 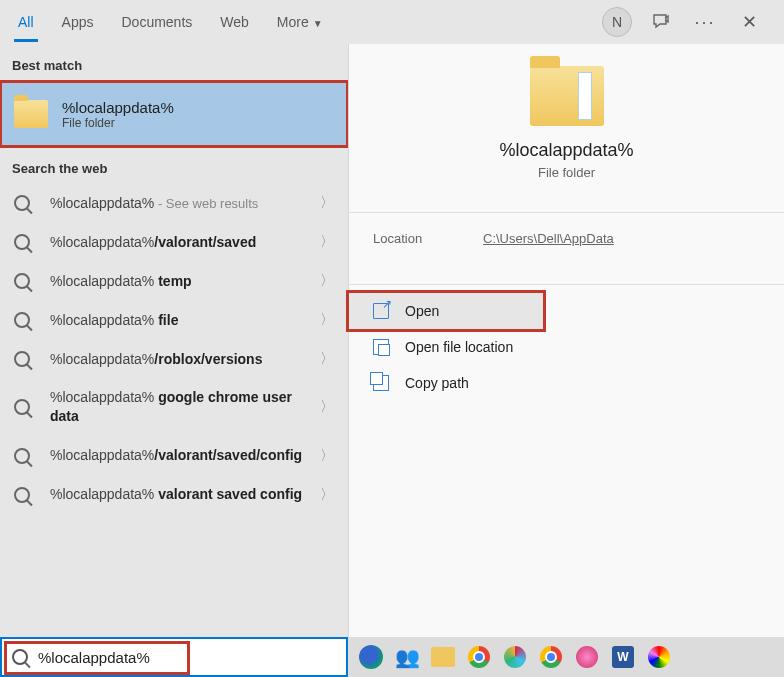 I want to click on taskbar-chrome-icon, so click(x=479, y=657).